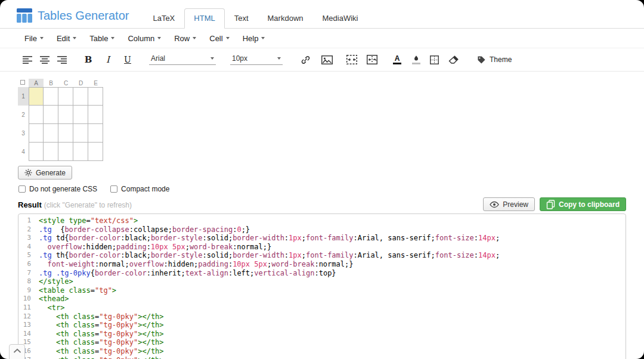 The height and width of the screenshot is (359, 644). I want to click on theme-label: Theme, so click(501, 60).